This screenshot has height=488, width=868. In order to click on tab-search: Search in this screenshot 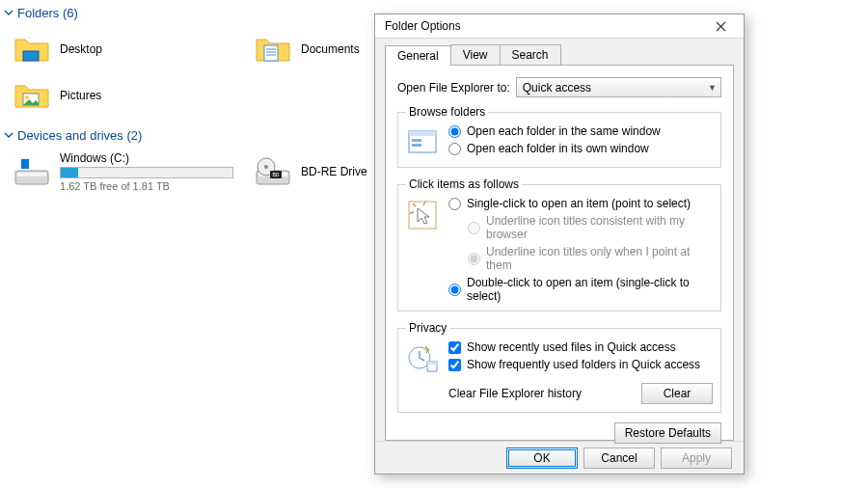, I will do `click(530, 54)`.